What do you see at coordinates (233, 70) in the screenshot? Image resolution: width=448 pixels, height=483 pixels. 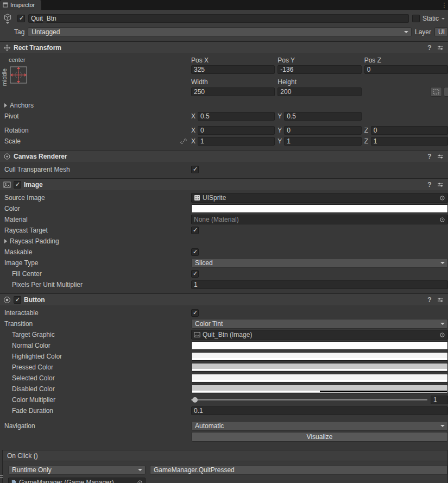 I see `pos-x-input` at bounding box center [233, 70].